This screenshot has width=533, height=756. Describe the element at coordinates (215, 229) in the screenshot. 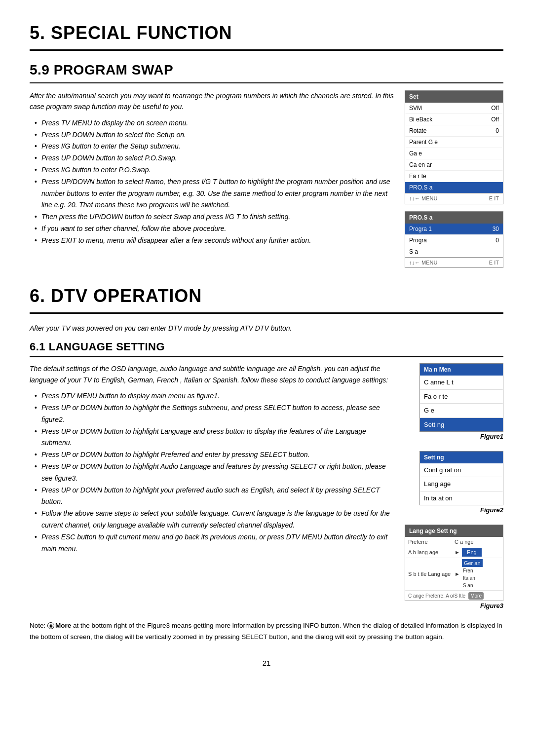

I see `bullet-item: If you want to set other channel, follow…` at that location.